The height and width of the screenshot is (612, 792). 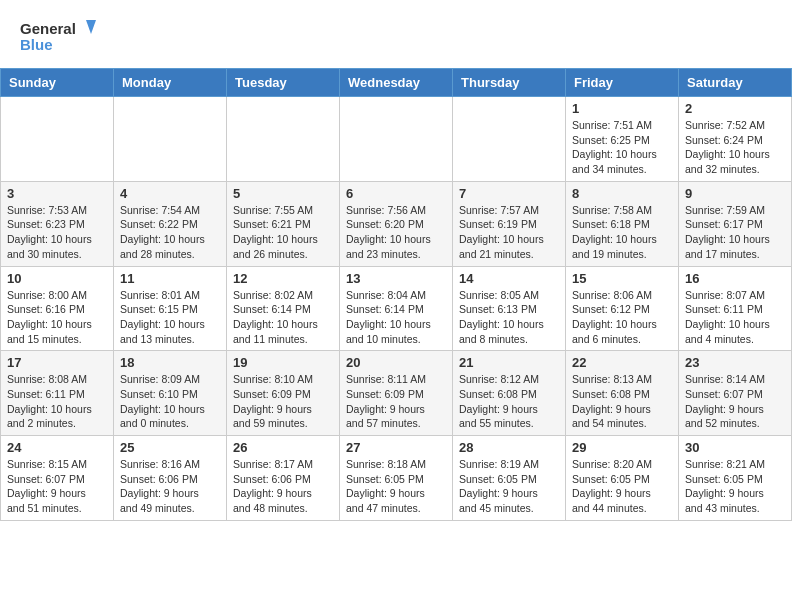 What do you see at coordinates (509, 194) in the screenshot?
I see `day-number: 7` at bounding box center [509, 194].